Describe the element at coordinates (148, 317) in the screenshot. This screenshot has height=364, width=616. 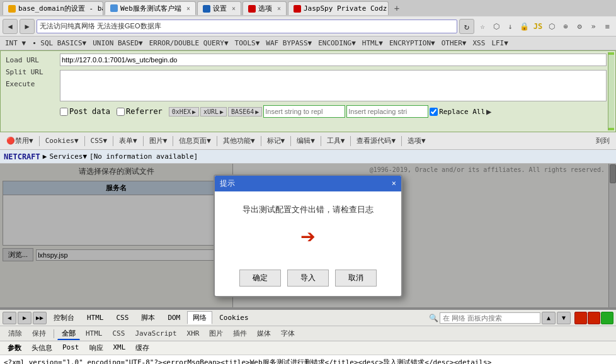
I see `devtools-tab-script: 脚本` at that location.